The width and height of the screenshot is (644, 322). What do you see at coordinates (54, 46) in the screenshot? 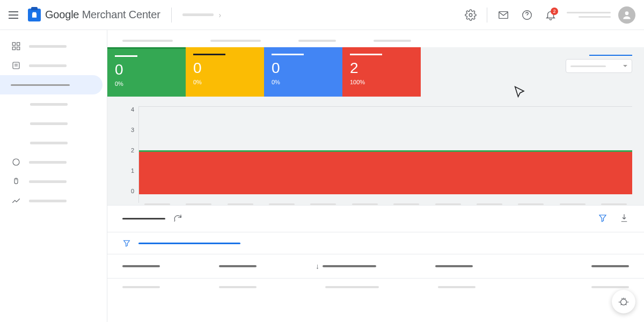
I see `sidebar-item-overview` at bounding box center [54, 46].